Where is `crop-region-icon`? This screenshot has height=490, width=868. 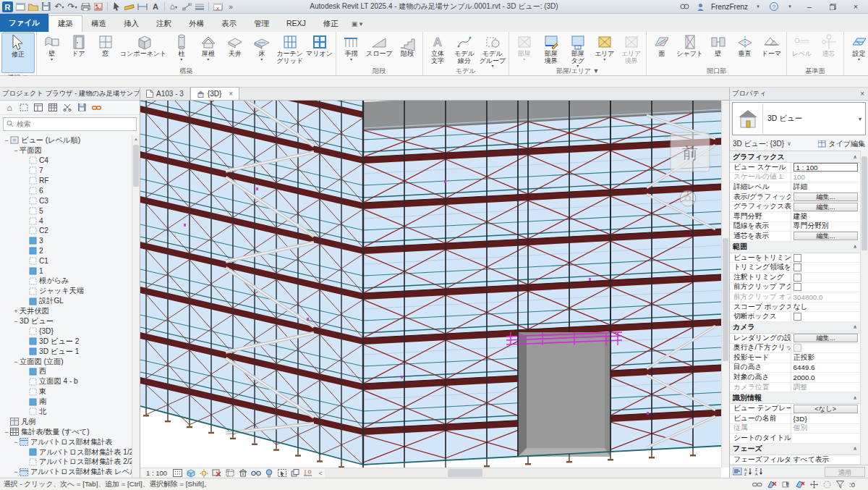 crop-region-icon is located at coordinates (230, 473).